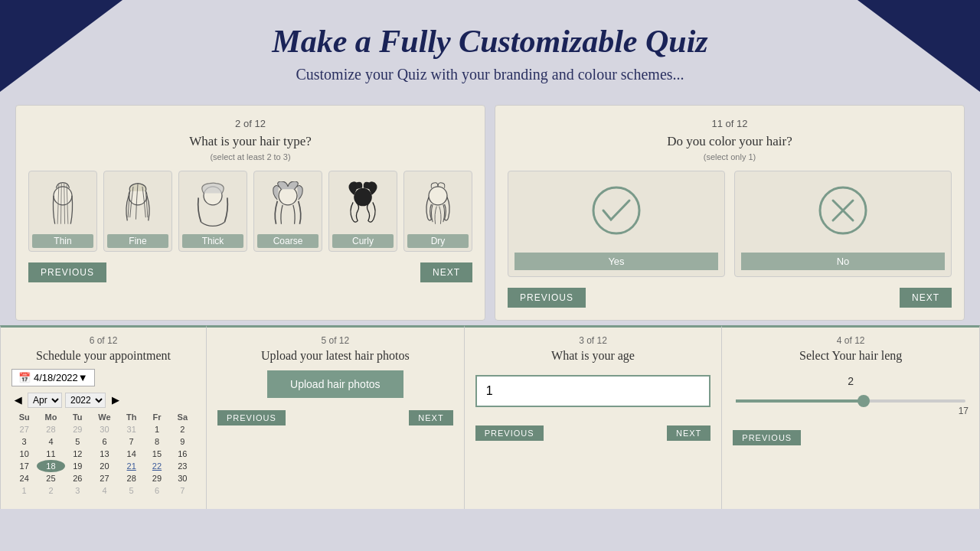 The height and width of the screenshot is (551, 980). Describe the element at coordinates (335, 417) in the screenshot. I see `upload-card: 5 of 12 Upload your latest hair photos U…` at that location.